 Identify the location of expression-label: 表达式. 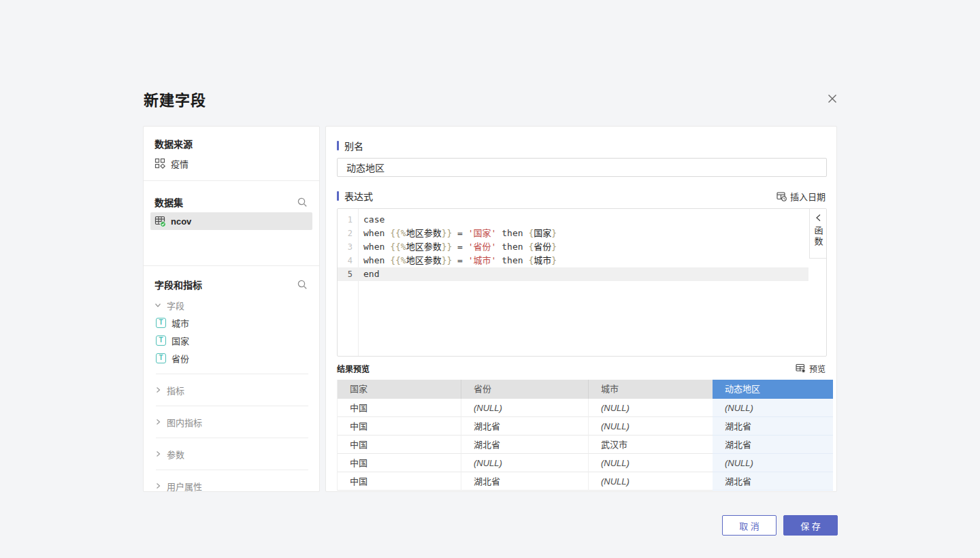
(359, 196).